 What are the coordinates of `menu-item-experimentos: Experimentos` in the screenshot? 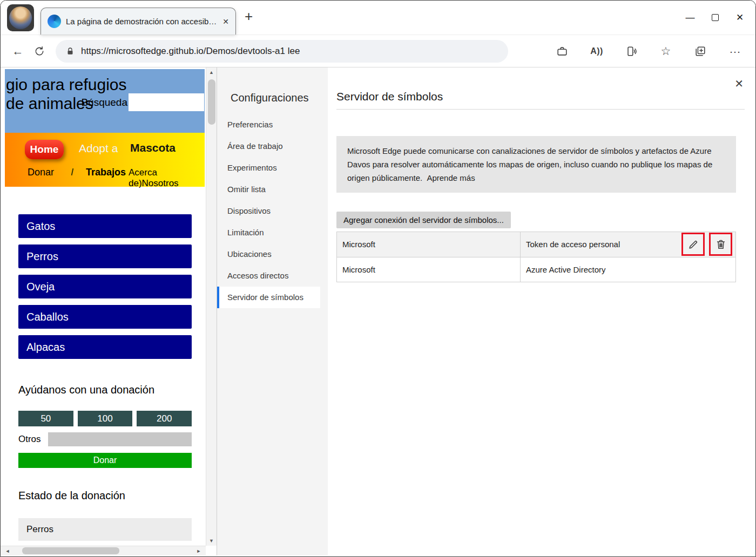 It's located at (269, 168).